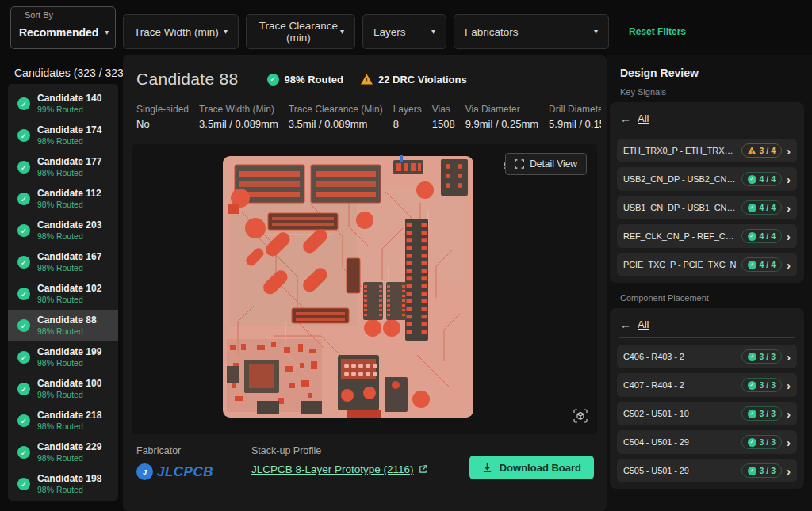 The width and height of the screenshot is (812, 511). What do you see at coordinates (707, 471) in the screenshot?
I see `review-row: C505 - U501 - 29 3 / 3` at bounding box center [707, 471].